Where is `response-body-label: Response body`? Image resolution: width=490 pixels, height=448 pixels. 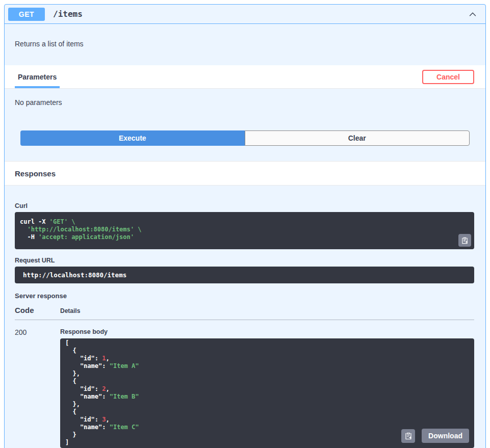
response-body-label: Response body is located at coordinates (267, 332).